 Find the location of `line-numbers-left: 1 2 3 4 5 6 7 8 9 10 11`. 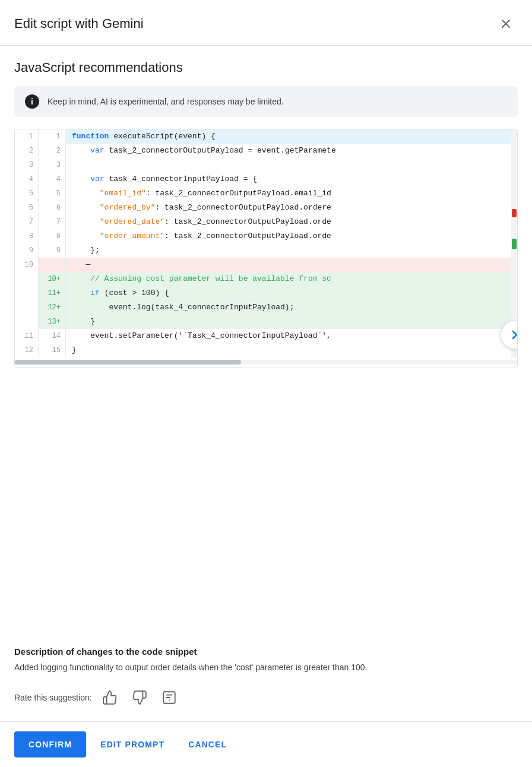

line-numbers-left: 1 2 3 4 5 6 7 8 9 10 11 is located at coordinates (27, 243).